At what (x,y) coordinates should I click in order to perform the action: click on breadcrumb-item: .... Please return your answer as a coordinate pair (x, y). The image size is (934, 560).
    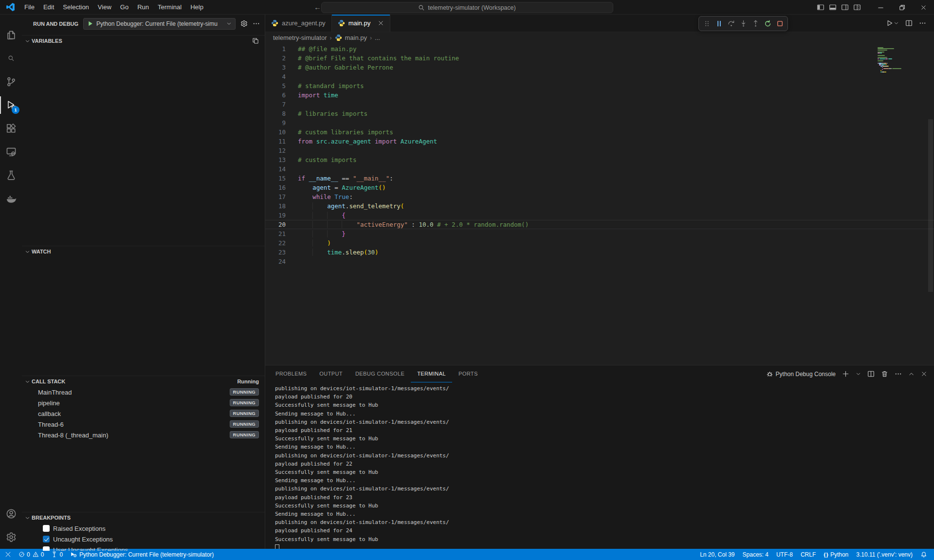
    Looking at the image, I should click on (378, 38).